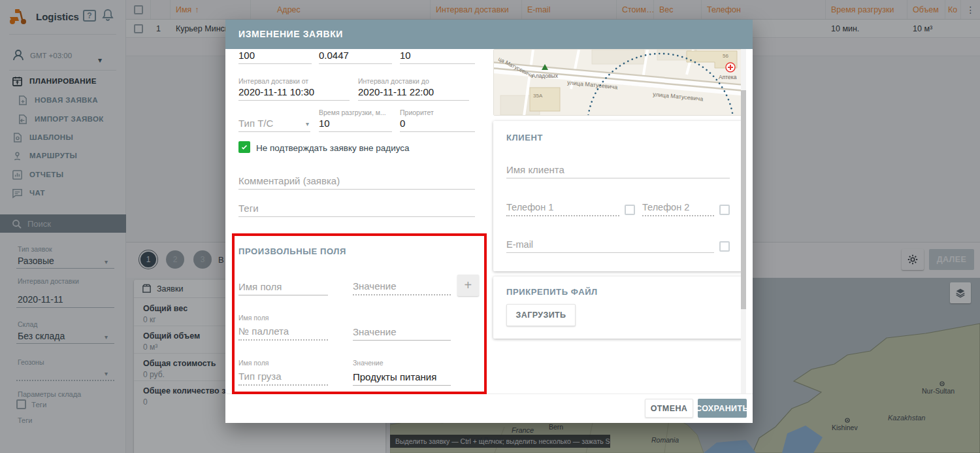 Image resolution: width=980 pixels, height=453 pixels. Describe the element at coordinates (525, 137) in the screenshot. I see `client-title: КЛИЕНТ` at that location.